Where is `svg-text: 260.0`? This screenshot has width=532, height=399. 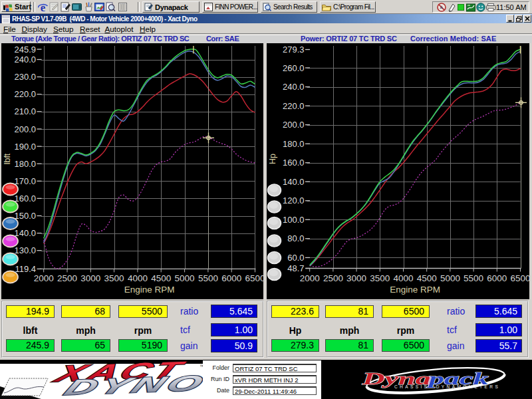 svg-text: 260.0 is located at coordinates (294, 68).